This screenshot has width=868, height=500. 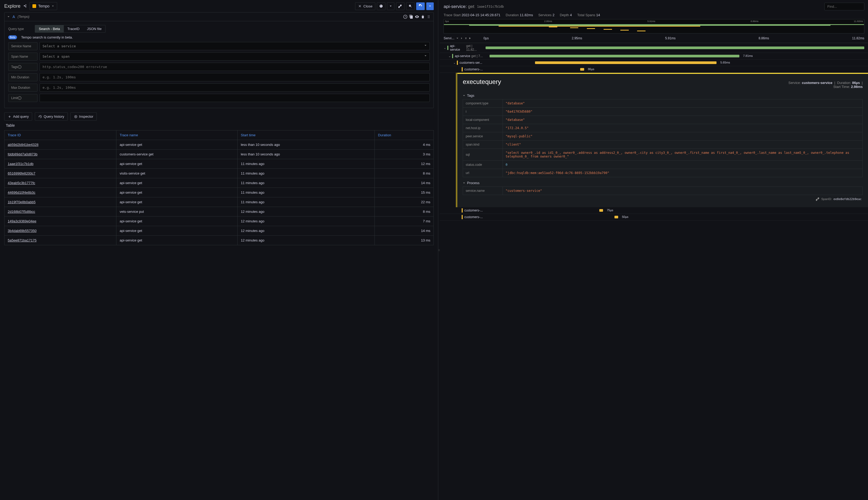 What do you see at coordinates (21, 212) in the screenshot?
I see `trace-id-link: 2d168b07f5d8bcc` at bounding box center [21, 212].